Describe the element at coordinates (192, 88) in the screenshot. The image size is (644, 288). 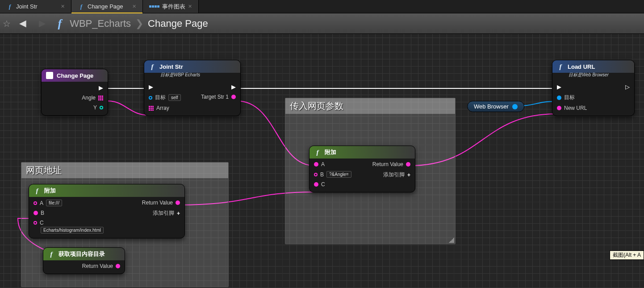
I see `node-joint-str: f Joint Str 目标是WBP Echarts 目标 self Array` at that location.